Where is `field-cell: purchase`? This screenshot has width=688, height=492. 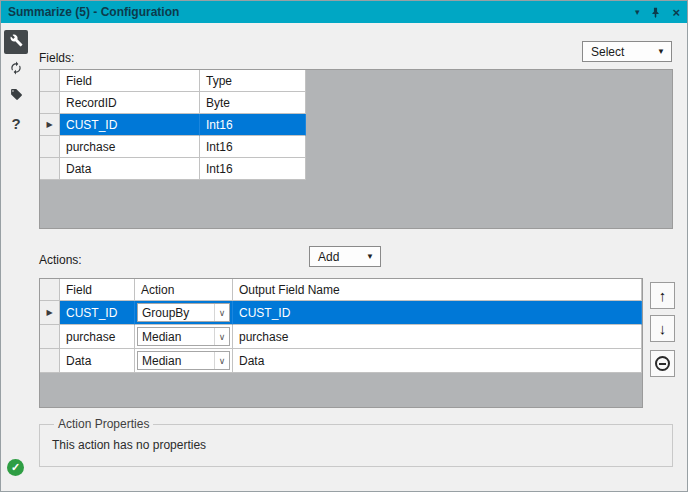 field-cell: purchase is located at coordinates (130, 147).